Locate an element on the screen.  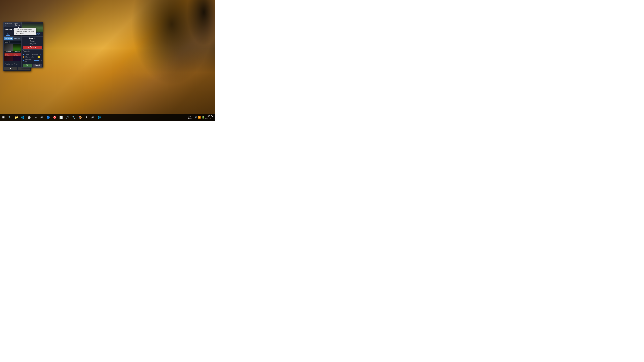
led-effects-row: Enable LED effects ✔ is located at coordinates (32, 54).